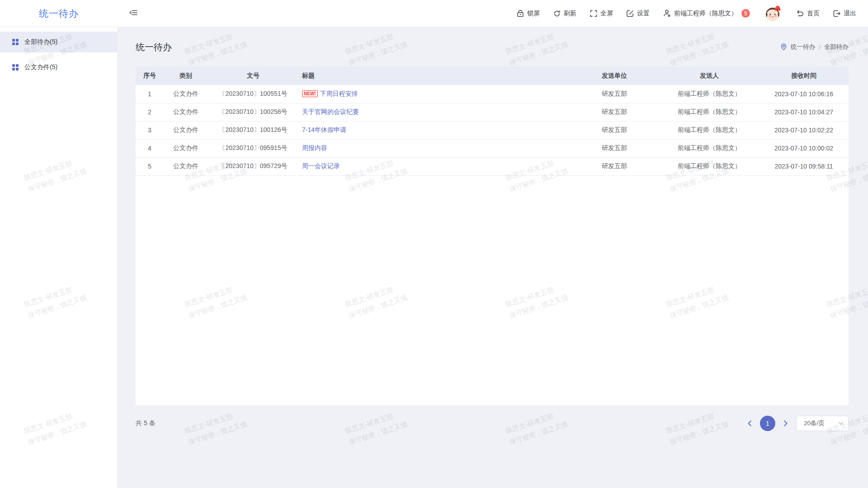 Image resolution: width=868 pixels, height=488 pixels. Describe the element at coordinates (434, 76) in the screenshot. I see `col-header-title: 标题` at that location.